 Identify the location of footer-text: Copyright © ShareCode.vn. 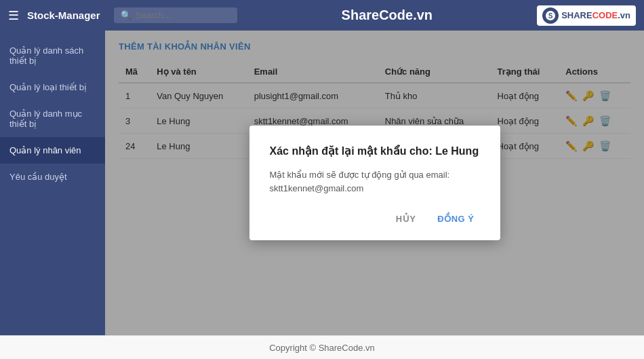
(322, 347).